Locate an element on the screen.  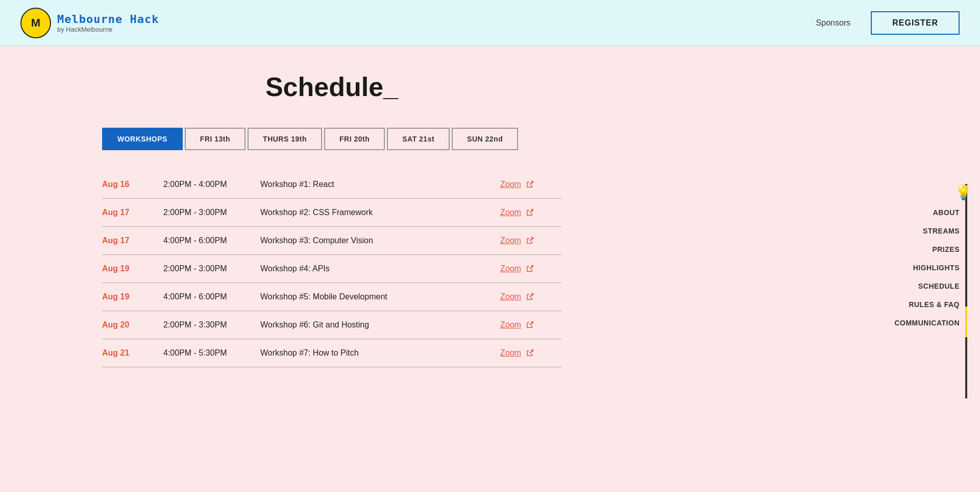
table-row: Aug 21 4:00PM - 5:30PM Workshop #7: How … is located at coordinates (332, 354).